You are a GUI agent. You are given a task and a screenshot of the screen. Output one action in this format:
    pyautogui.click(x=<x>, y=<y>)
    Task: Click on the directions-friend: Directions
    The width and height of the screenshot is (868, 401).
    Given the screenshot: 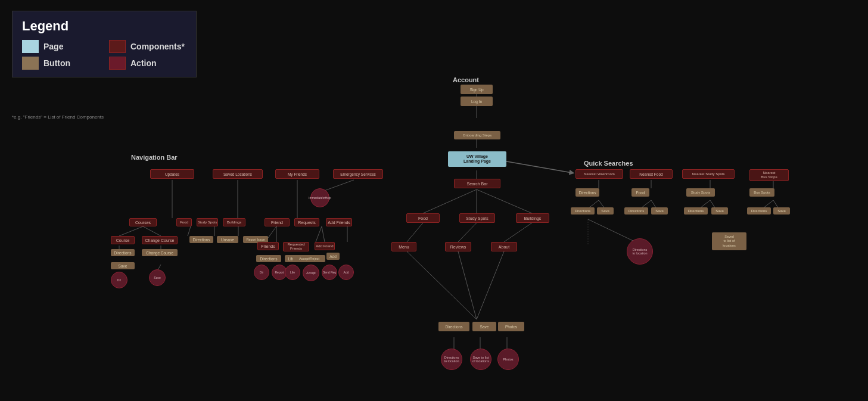 What is the action you would take?
    pyautogui.click(x=269, y=259)
    